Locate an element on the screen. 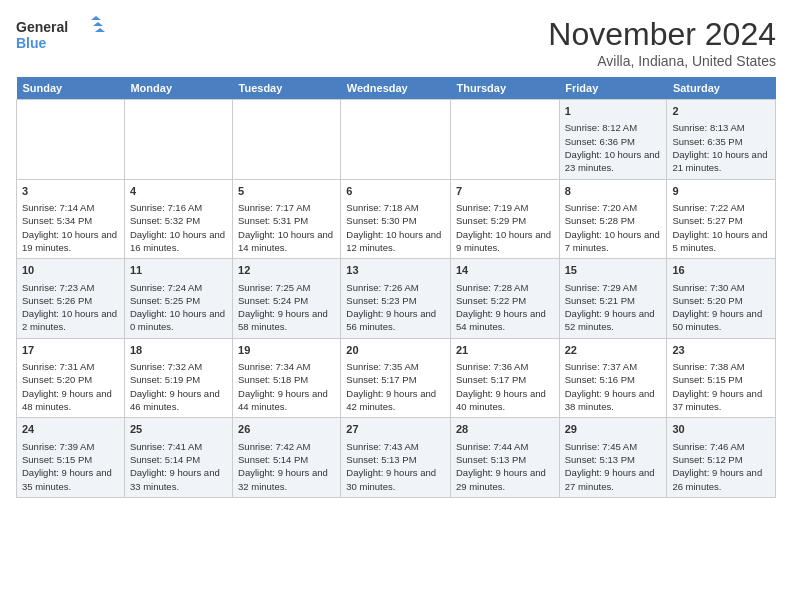  cell-content: Sunset: 5:21 PM is located at coordinates (614, 300).